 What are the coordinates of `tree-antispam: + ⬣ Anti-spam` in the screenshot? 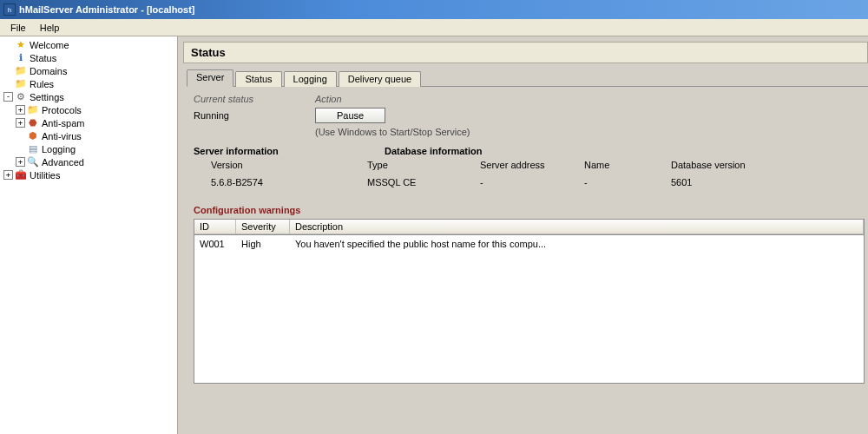 It's located at (89, 123).